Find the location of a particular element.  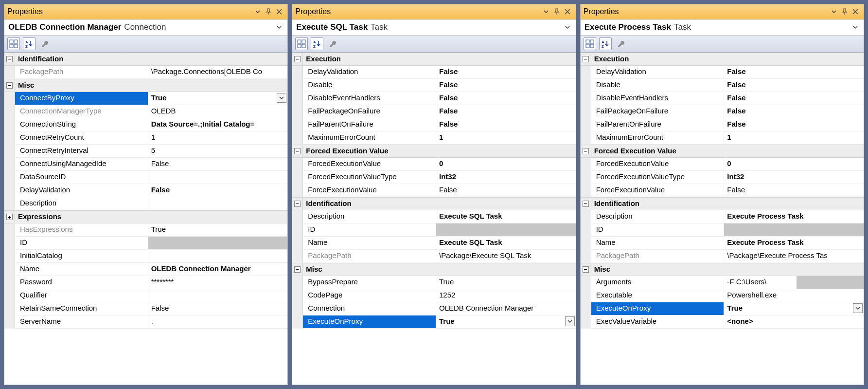

property-row: ConnectionManagerTypeOLEDB is located at coordinates (146, 112).